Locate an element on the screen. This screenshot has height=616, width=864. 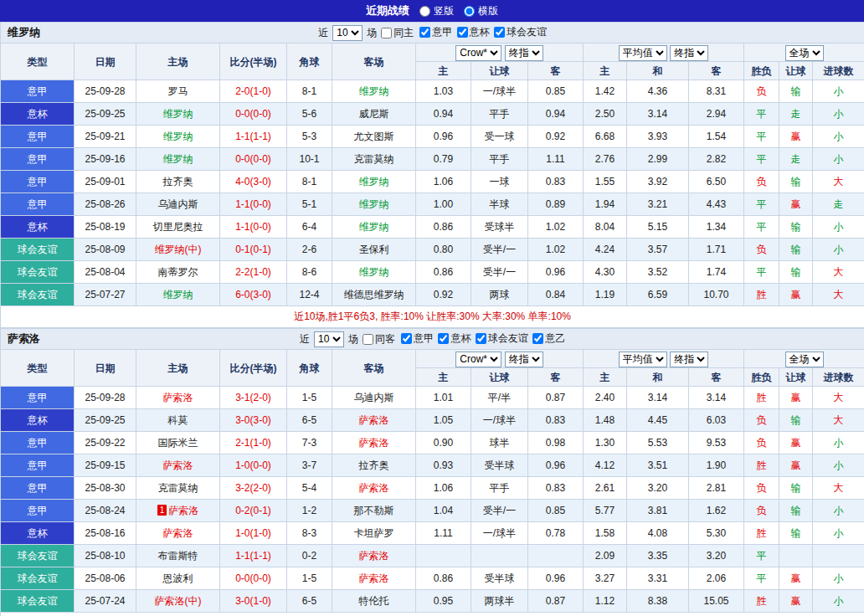
league-filter: 意乙 is located at coordinates (549, 338).